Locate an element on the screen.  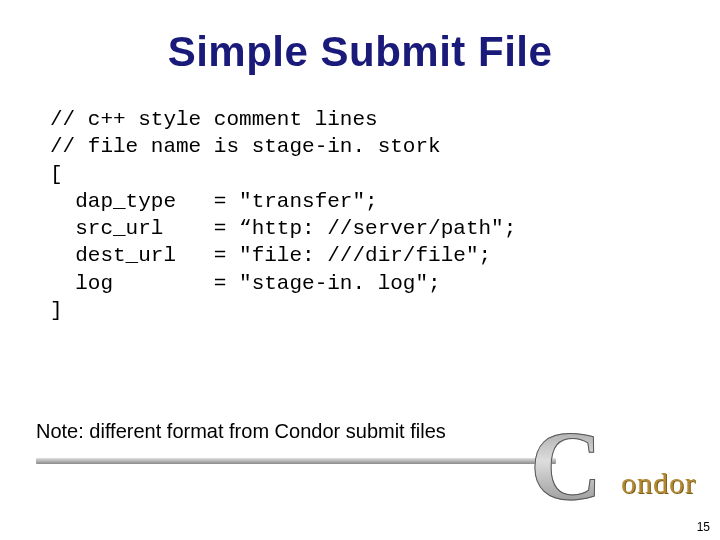
code-row-key: dest_url is located at coordinates (113, 256).